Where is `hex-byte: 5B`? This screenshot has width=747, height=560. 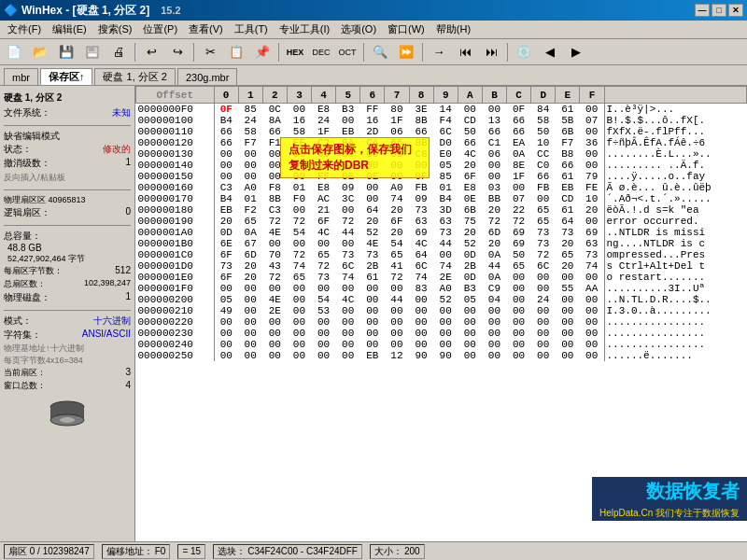
hex-byte: 5B is located at coordinates (568, 120).